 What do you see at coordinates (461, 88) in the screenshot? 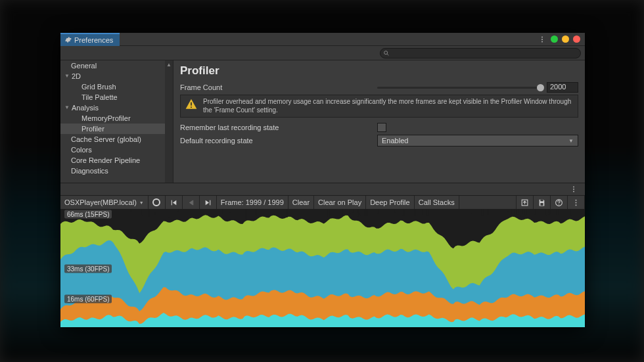
I see `frame-count-slider` at bounding box center [461, 88].